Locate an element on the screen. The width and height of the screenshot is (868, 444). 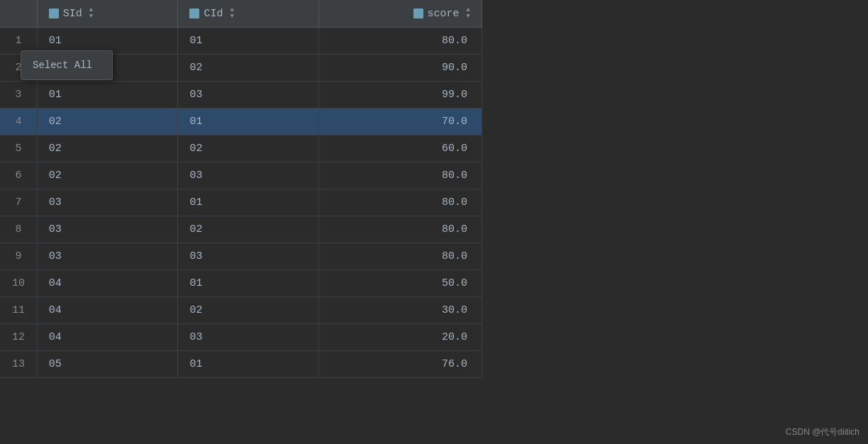
score-col-icon is located at coordinates (418, 13).